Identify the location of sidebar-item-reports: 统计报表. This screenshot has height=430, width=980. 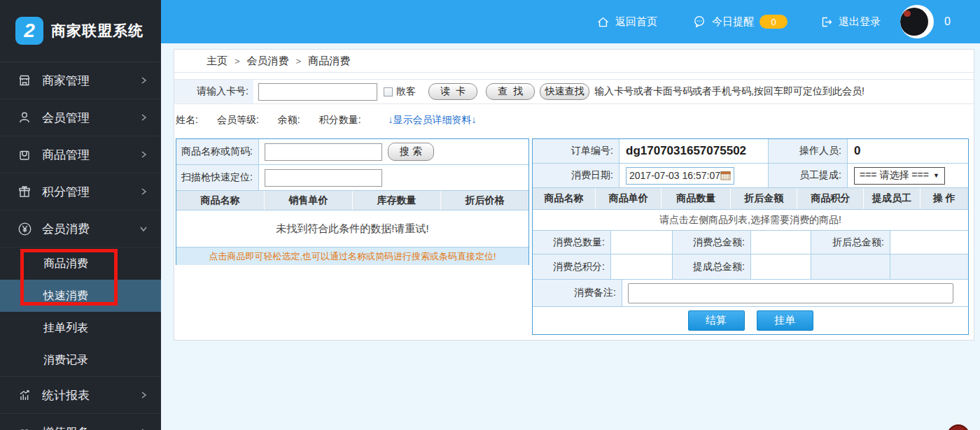
(80, 396).